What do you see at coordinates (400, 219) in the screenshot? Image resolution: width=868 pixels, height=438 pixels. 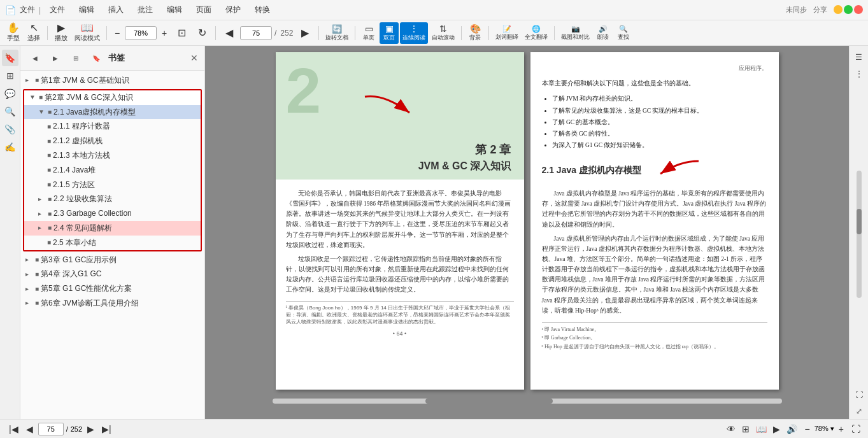 I see `left-body-text-1: 无论你是否承认，韩国电影目前代表了亚洲最高水平。奉俊昊执导的电影《雪国列车》，改…` at bounding box center [400, 219].